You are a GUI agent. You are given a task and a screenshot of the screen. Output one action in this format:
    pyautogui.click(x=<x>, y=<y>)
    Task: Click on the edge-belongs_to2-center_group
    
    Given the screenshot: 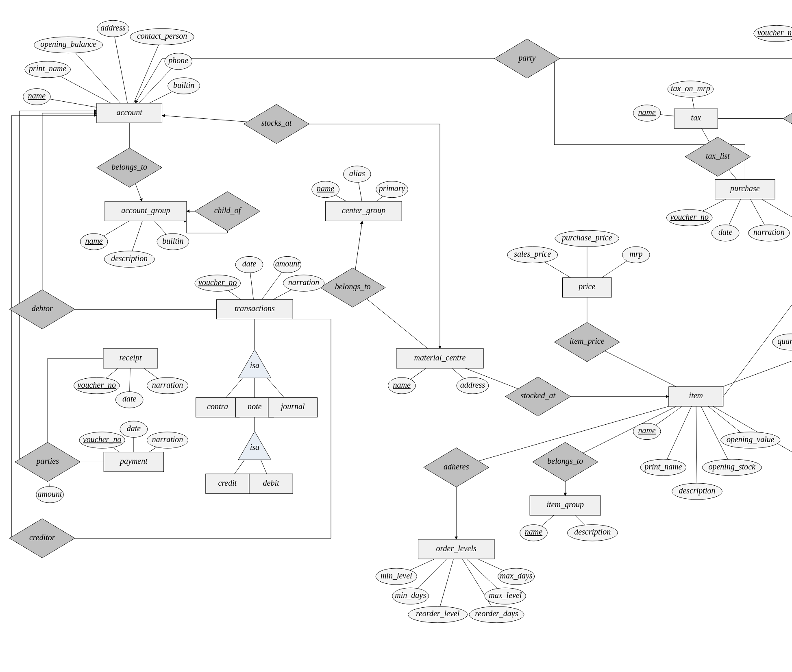 What is the action you would take?
    pyautogui.click(x=359, y=245)
    